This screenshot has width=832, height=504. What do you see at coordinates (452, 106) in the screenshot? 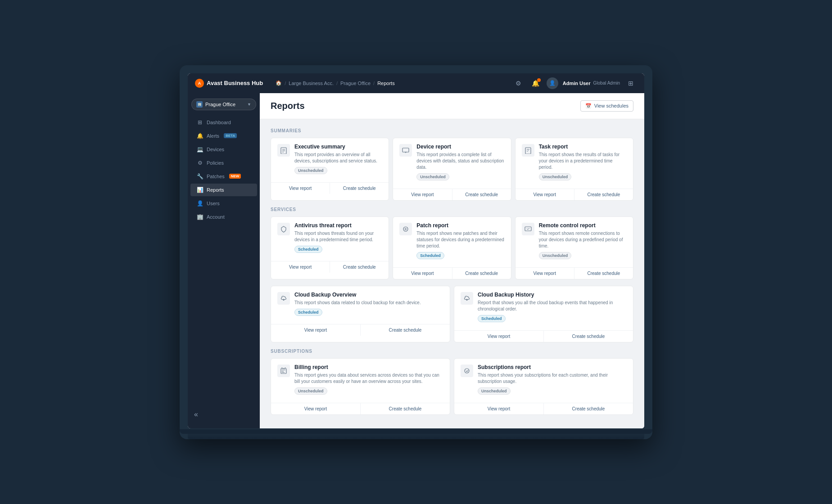
I see `content-header: Reports 📅 View schedules` at bounding box center [452, 106].